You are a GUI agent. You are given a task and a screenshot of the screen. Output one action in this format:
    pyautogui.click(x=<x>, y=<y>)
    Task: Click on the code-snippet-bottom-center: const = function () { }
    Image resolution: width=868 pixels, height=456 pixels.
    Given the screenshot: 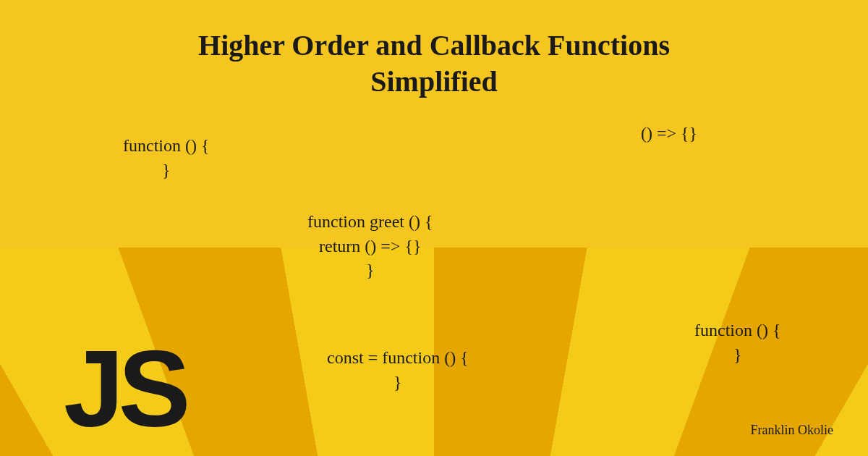 What is the action you would take?
    pyautogui.click(x=398, y=371)
    